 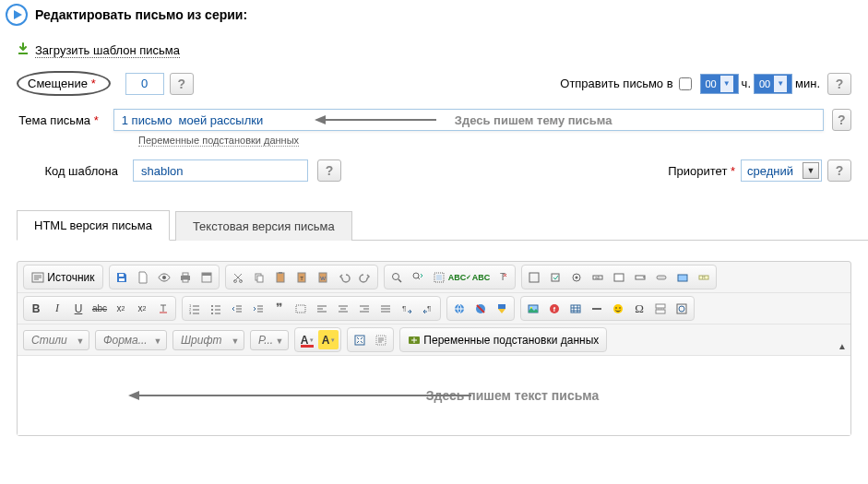 I want to click on hiddenfield-icon: H, so click(x=704, y=277).